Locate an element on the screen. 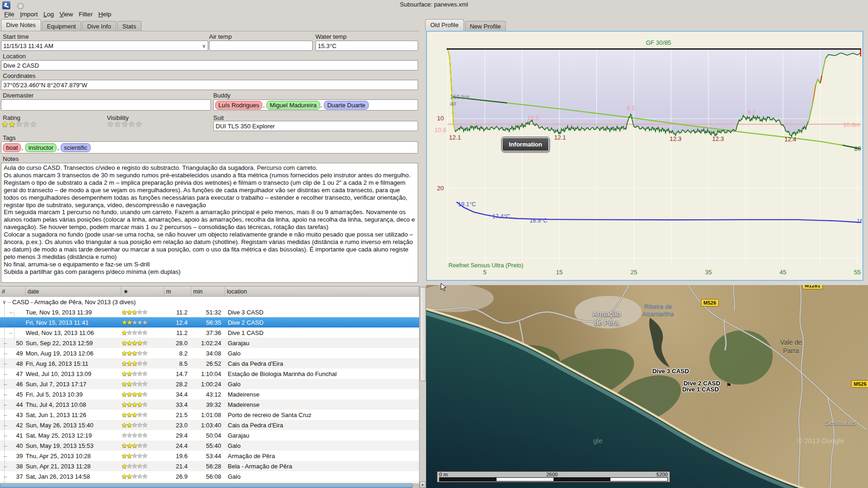 This screenshot has width=868, height=488. menu-import: Import is located at coordinates (29, 14).